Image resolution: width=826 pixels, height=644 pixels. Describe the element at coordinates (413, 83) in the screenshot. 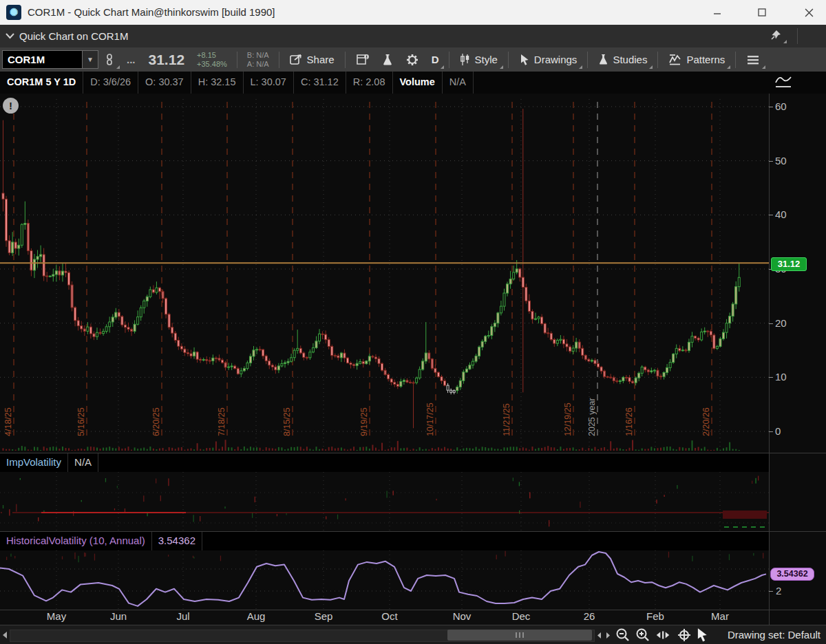

I see `ohlc-header: COR1M 5 Y 1D D: 3/6/26 O: 30.37 H: 32.15…` at that location.